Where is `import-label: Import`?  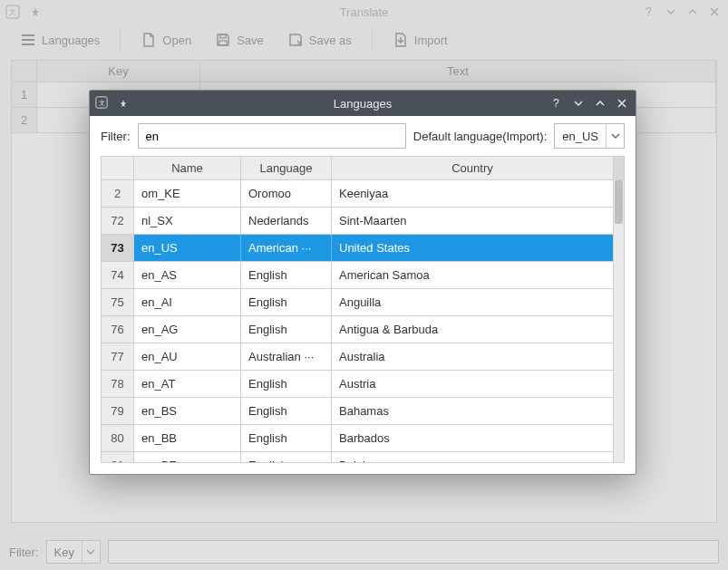 import-label: Import is located at coordinates (432, 40).